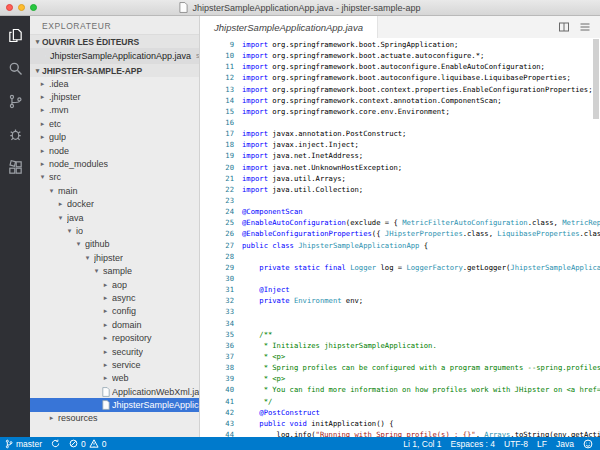 This screenshot has width=600, height=450. What do you see at coordinates (400, 346) in the screenshot?
I see `code-line: 36 * Initializes jhipsterSampleApplicati…` at bounding box center [400, 346].